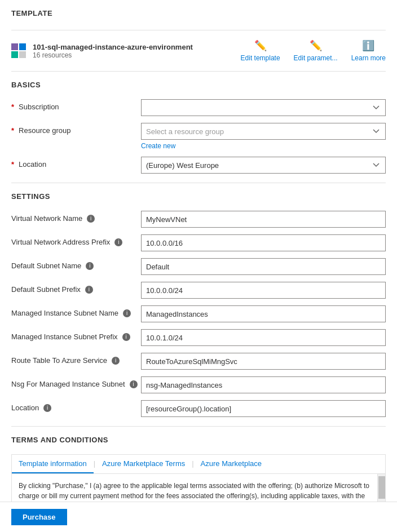 The width and height of the screenshot is (397, 532). What do you see at coordinates (113, 47) in the screenshot?
I see `app-name: 101-sql-managed-instance-azure-environme…` at bounding box center [113, 47].